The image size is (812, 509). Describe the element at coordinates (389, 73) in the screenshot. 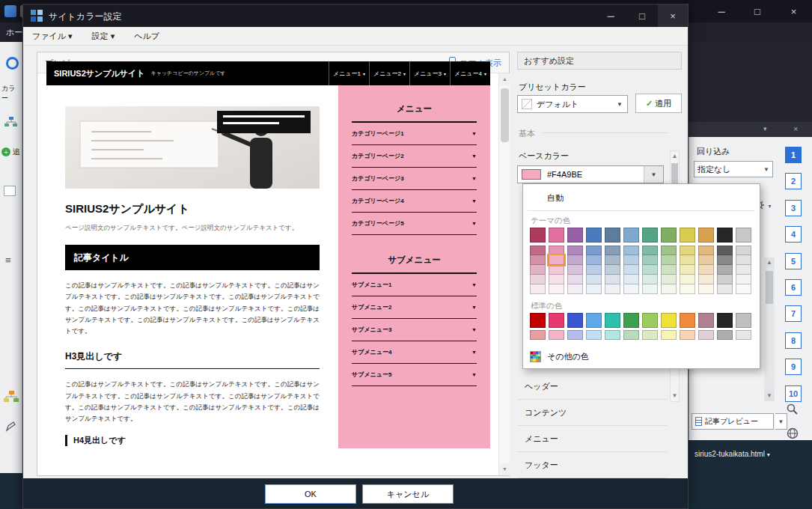

I see `site-nav-item: メニュー2▾` at that location.